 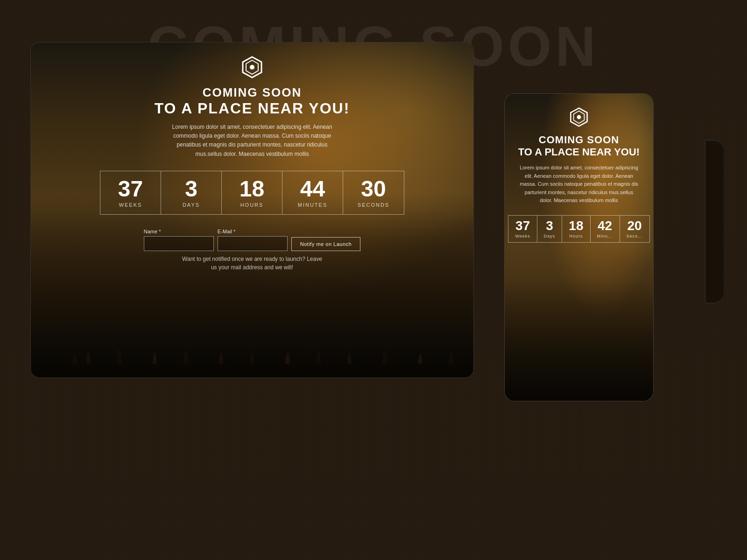 I want to click on mobile-countdown-hours-value: 18, so click(x=576, y=226).